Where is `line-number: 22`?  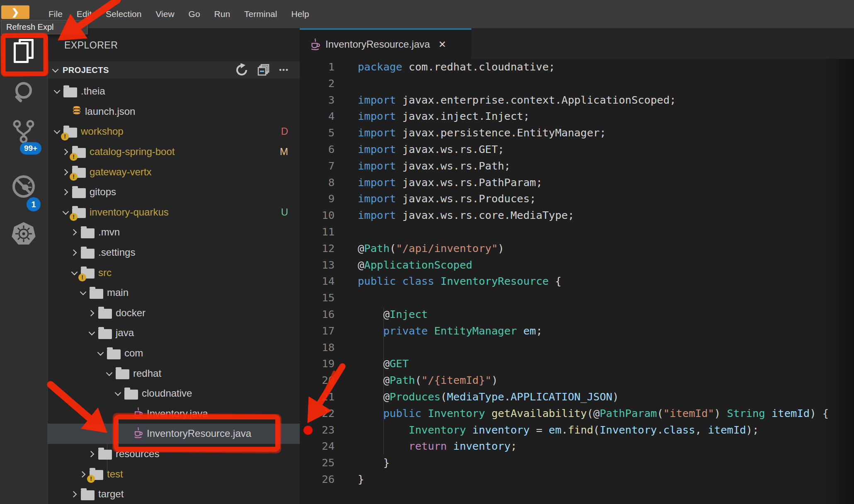
line-number: 22 is located at coordinates (317, 414).